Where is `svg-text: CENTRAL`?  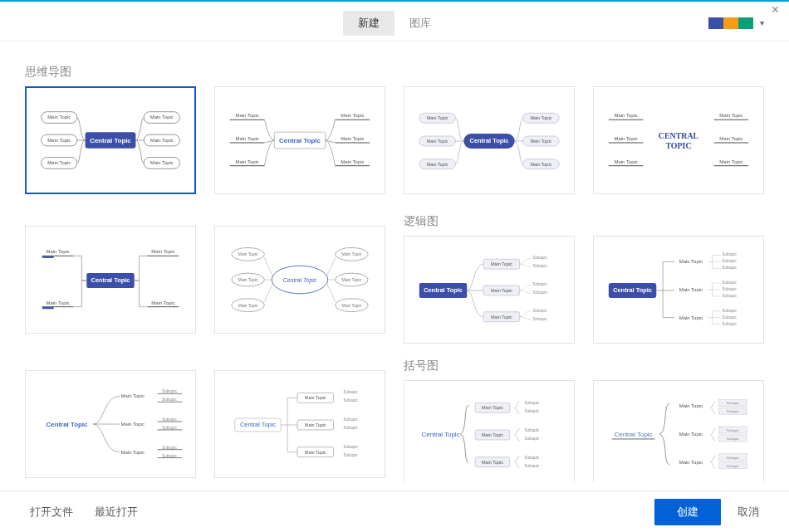
svg-text: CENTRAL is located at coordinates (679, 136).